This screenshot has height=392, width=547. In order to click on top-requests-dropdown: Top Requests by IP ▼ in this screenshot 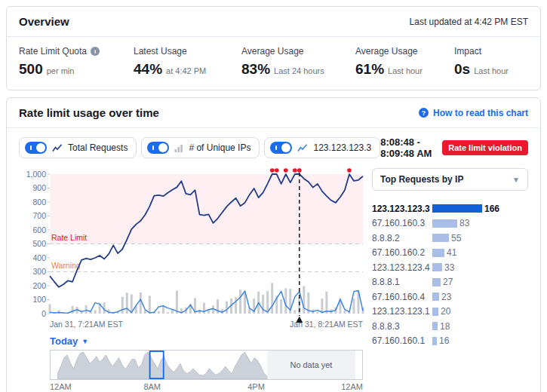, I will do `click(450, 179)`.